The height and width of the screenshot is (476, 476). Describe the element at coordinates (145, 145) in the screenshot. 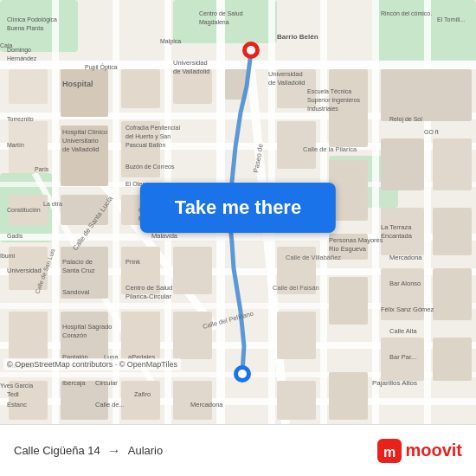

I see `svg-text: Pascual Bailón` at that location.